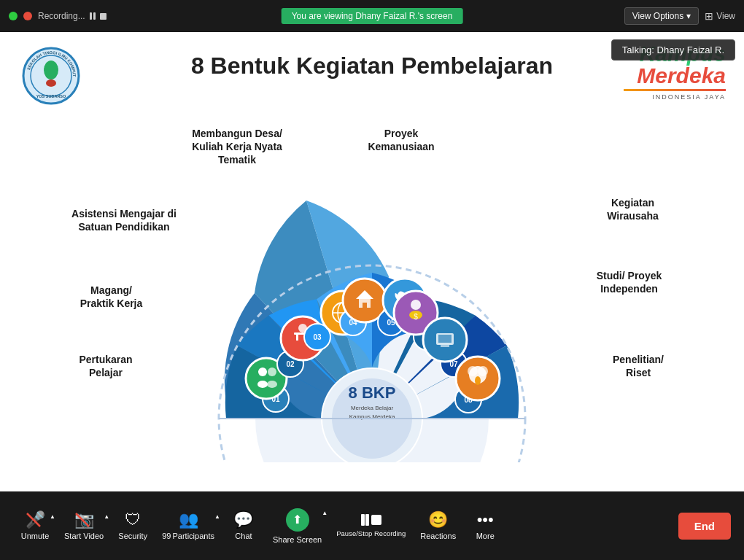  I want to click on participants-button: 👥 99 Participants ▲, so click(188, 526).